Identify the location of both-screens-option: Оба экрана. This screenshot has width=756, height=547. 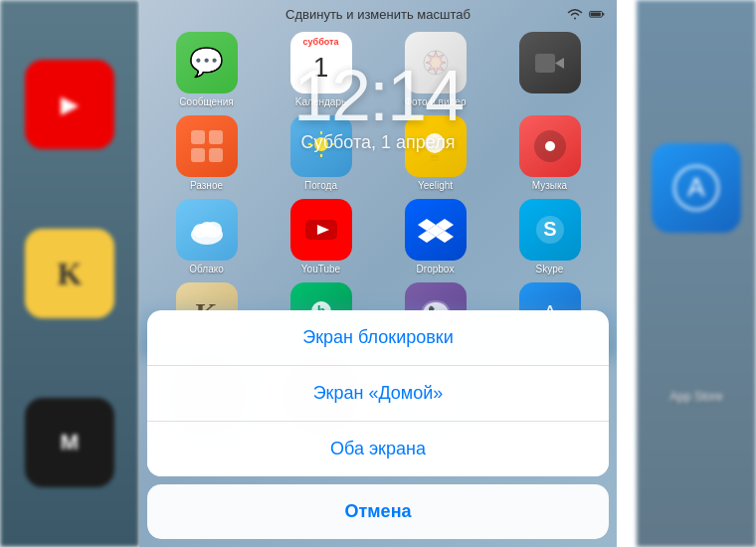
(378, 450).